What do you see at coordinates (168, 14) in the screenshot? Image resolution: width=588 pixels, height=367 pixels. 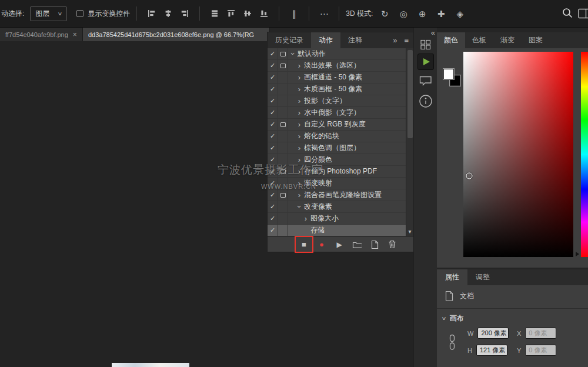 I see `align-center-horizontal-icon` at bounding box center [168, 14].